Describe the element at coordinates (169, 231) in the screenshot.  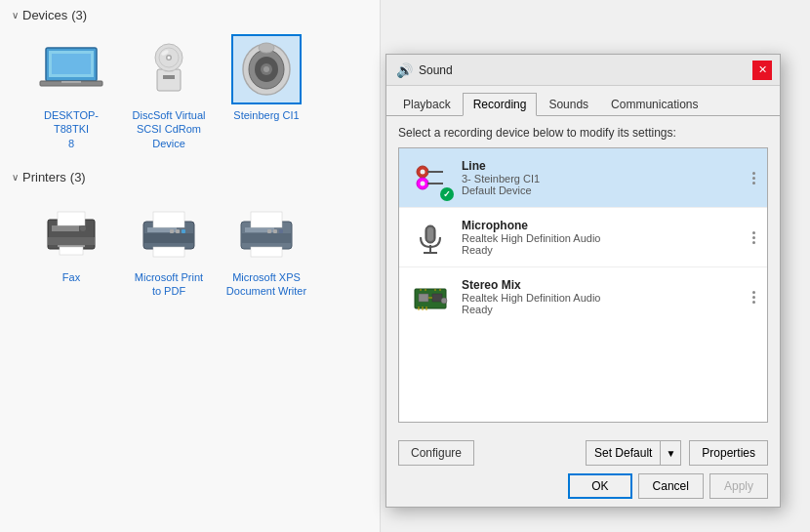
I see `pdf-printer-icon` at that location.